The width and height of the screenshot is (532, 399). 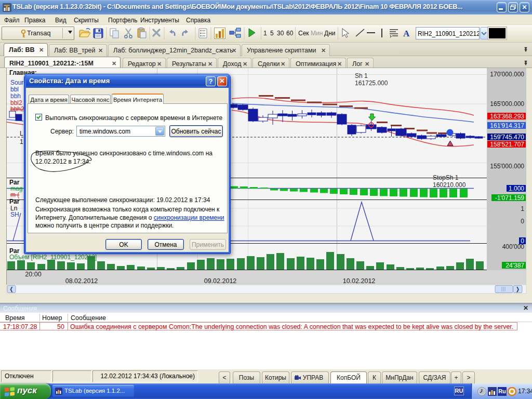 I want to click on svg-text: 170'000.000, so click(x=507, y=74).